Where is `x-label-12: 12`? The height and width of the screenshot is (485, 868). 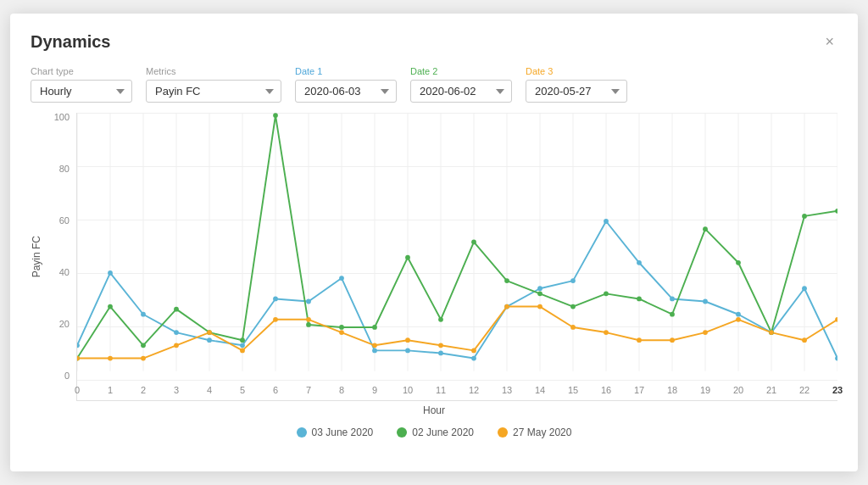
x-label-12: 12 is located at coordinates (474, 390).